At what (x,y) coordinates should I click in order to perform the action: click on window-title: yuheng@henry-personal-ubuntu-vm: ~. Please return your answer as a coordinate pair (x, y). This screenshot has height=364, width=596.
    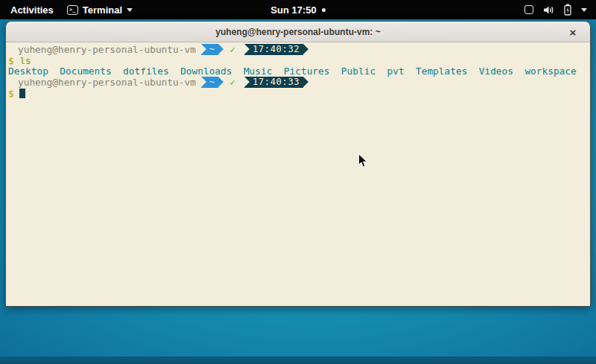
    Looking at the image, I should click on (298, 32).